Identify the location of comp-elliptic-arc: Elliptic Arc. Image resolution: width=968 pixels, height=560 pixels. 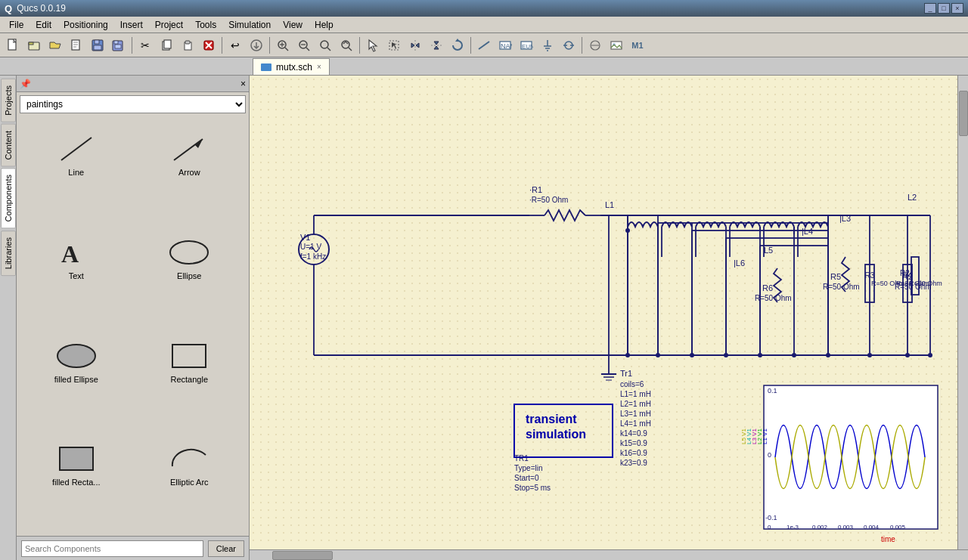
(190, 463).